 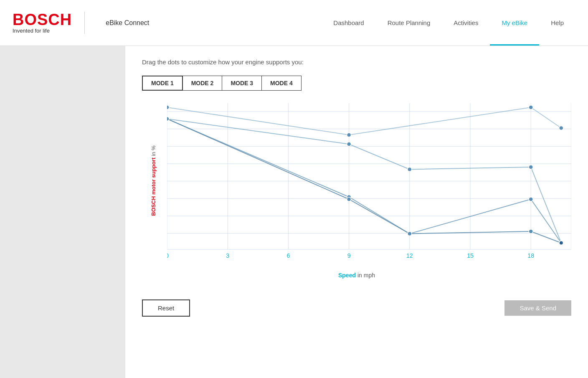 What do you see at coordinates (449, 23) in the screenshot?
I see `main-nav: Dashboard Route Planning Activities My e…` at bounding box center [449, 23].